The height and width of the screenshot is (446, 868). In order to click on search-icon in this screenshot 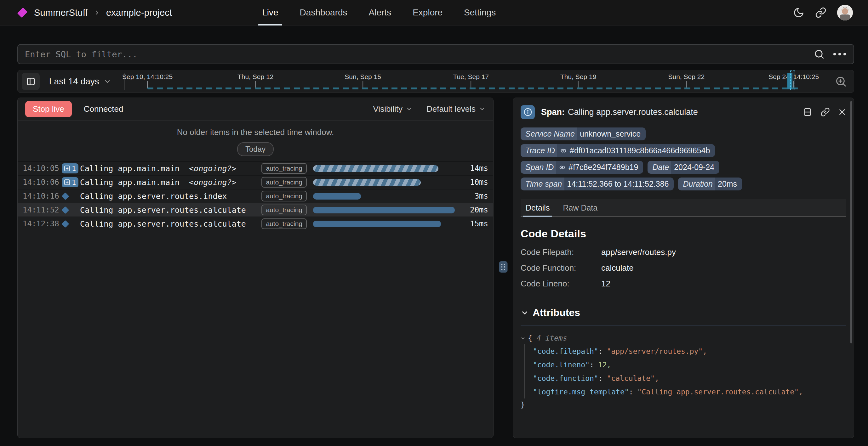, I will do `click(819, 54)`.